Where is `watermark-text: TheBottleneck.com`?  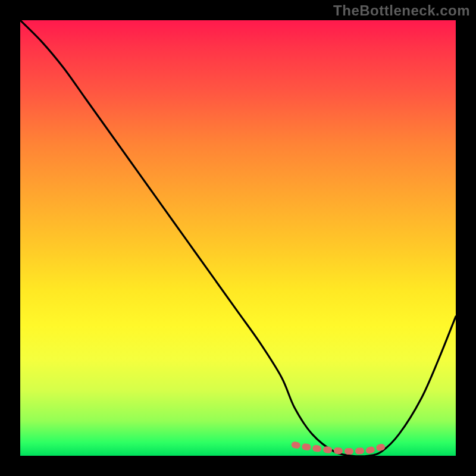 watermark-text: TheBottleneck.com is located at coordinates (402, 11).